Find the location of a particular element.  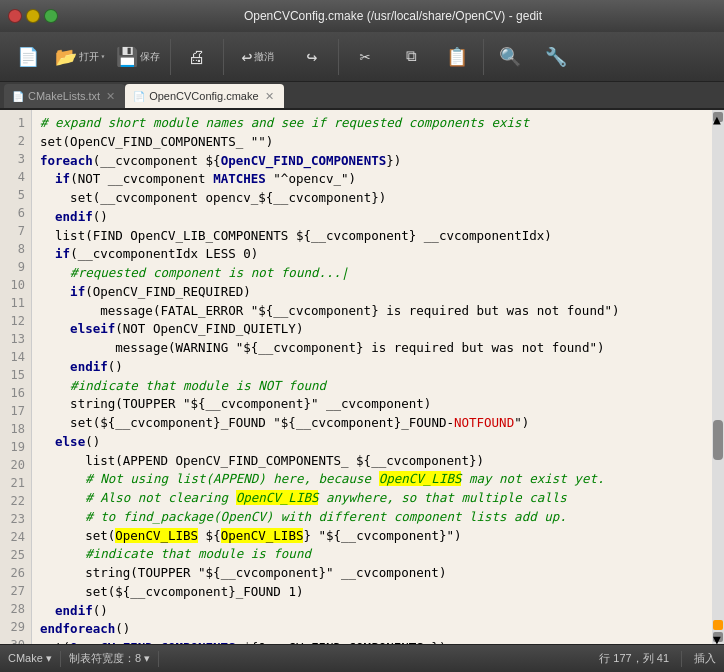

scroll-up: ▲ is located at coordinates (718, 117).